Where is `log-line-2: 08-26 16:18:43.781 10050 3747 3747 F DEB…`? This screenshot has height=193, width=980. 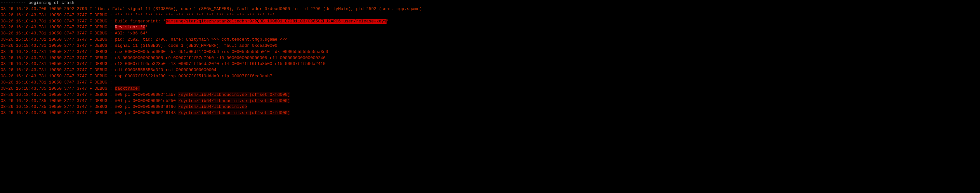
log-line-2: 08-26 16:18:43.781 10050 3747 3747 F DEB… is located at coordinates (490, 15).